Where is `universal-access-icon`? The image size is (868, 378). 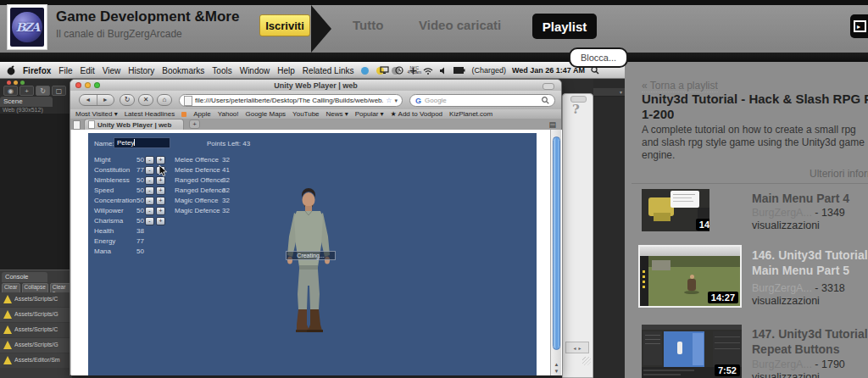 universal-access-icon is located at coordinates (414, 71).